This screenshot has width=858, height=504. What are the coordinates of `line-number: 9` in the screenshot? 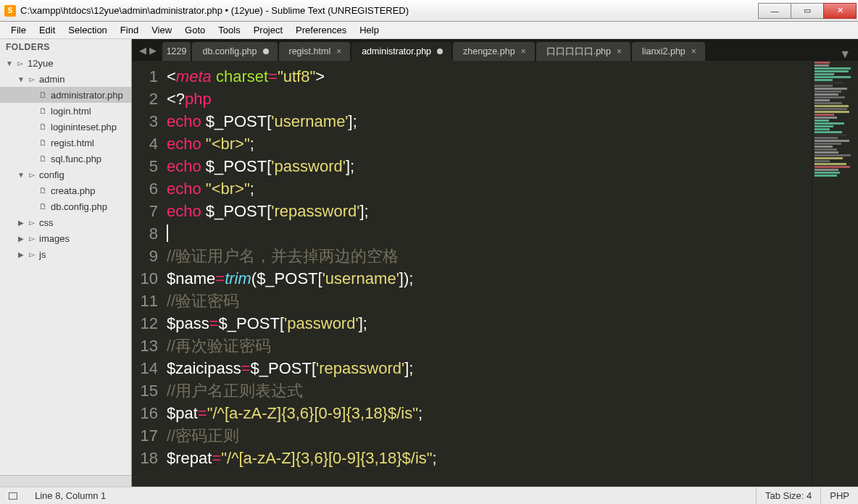 It's located at (145, 256).